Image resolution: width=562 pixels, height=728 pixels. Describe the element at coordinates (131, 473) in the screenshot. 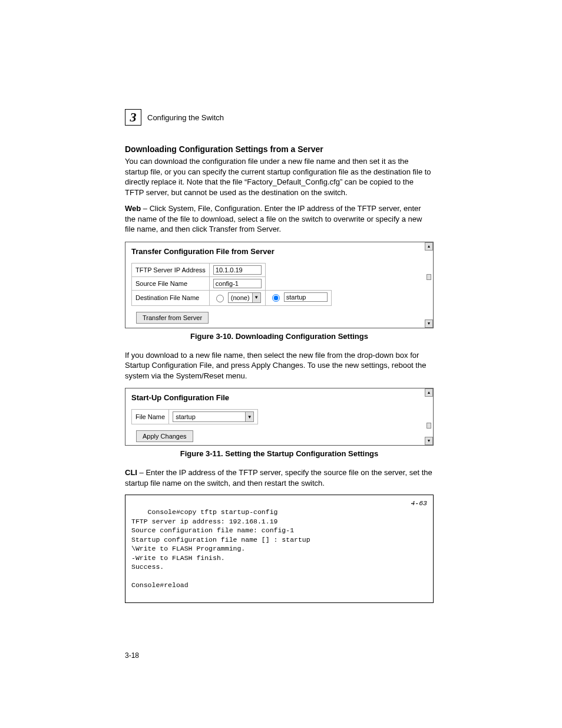

I see `cli-lead: CLI` at that location.